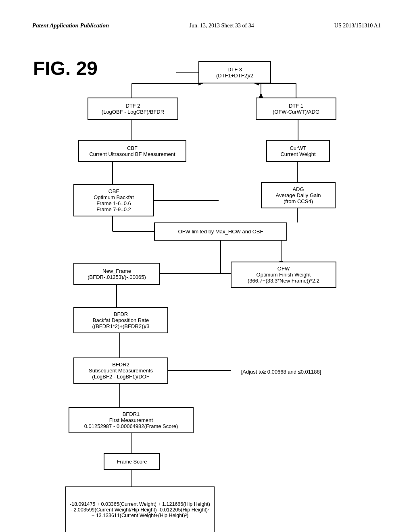  I want to click on box-bfdr2: BFDR2Subsequent Measurements(LogBF2 - Lo…, so click(121, 371).